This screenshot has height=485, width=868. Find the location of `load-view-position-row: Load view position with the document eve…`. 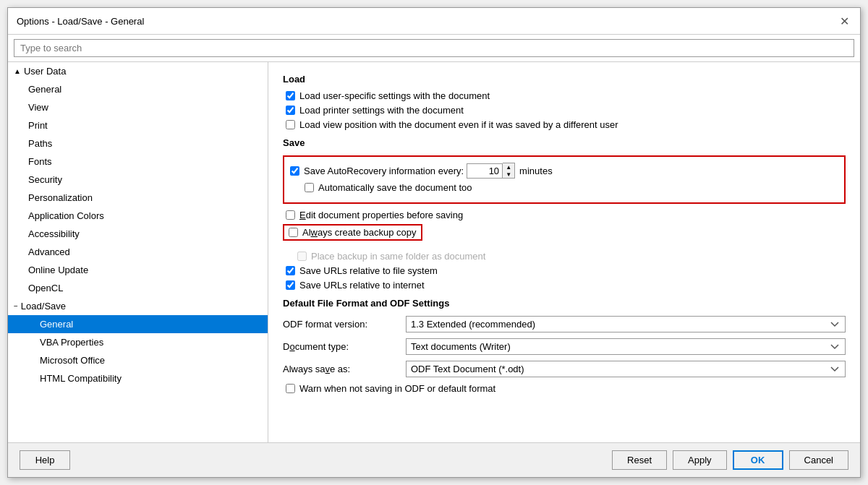

load-view-position-row: Load view position with the document eve… is located at coordinates (564, 124).